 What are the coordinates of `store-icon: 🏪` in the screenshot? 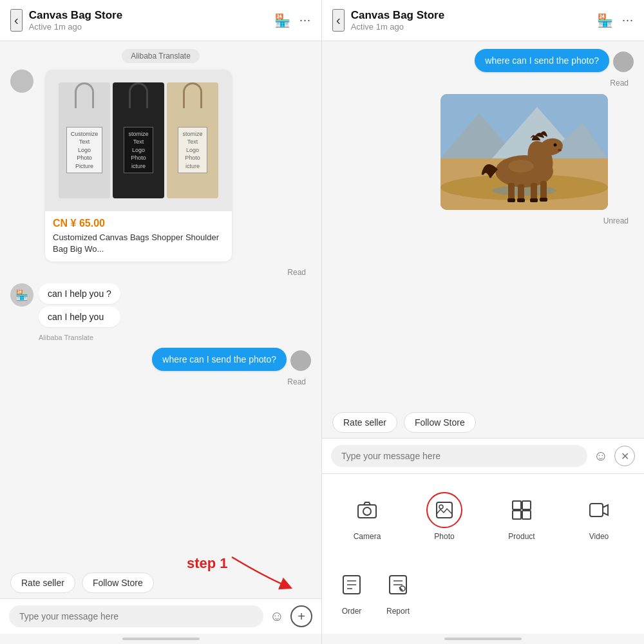 It's located at (282, 21).